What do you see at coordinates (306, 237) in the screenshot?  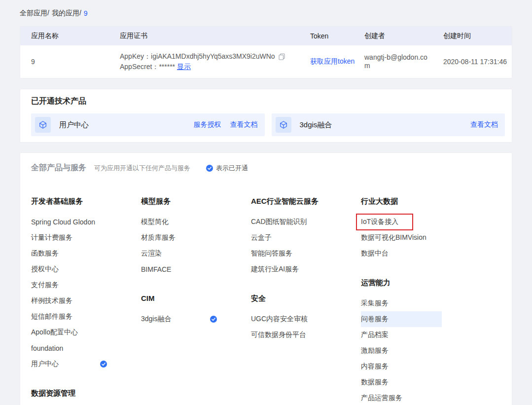 I see `service-section: AEC行业智能云服务 CAD图纸智能识别` at bounding box center [306, 237].